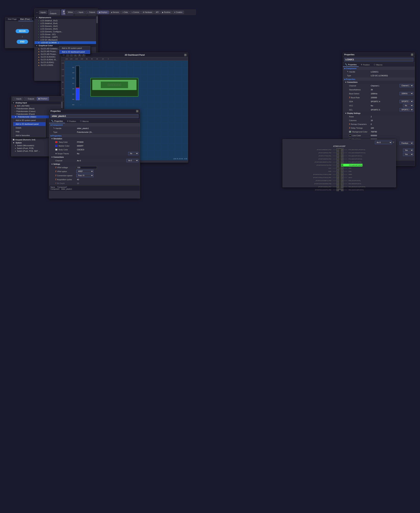 This screenshot has height=513, width=420. Describe the element at coordinates (18, 99) in the screenshot. I see `analog-inputs-btn: → Inputs` at that location.